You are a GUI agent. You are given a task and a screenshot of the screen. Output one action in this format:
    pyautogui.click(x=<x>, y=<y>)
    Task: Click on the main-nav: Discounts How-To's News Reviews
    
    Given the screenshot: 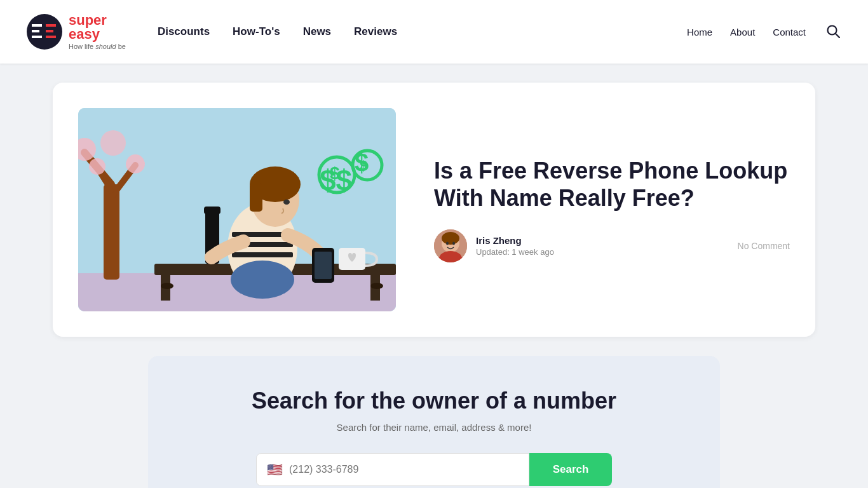 What is the action you would take?
    pyautogui.click(x=422, y=32)
    